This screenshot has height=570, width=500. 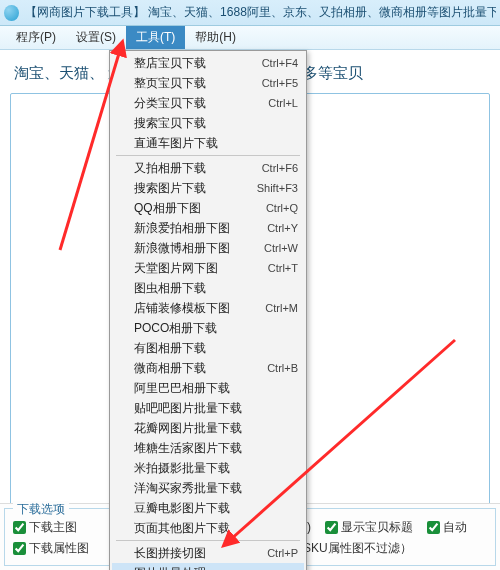 I want to click on menu-program: 程序(P), so click(x=36, y=38).